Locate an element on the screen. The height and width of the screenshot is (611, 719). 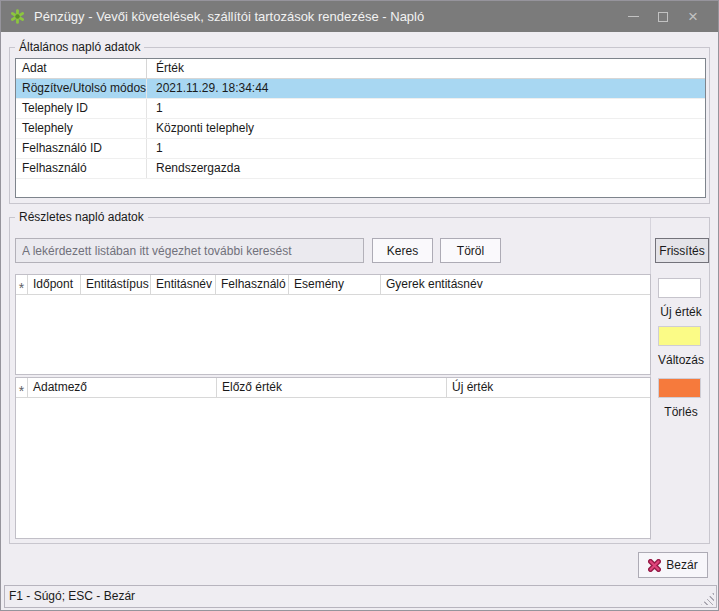
column-header-entitasnev: Entitásnév is located at coordinates (184, 284).